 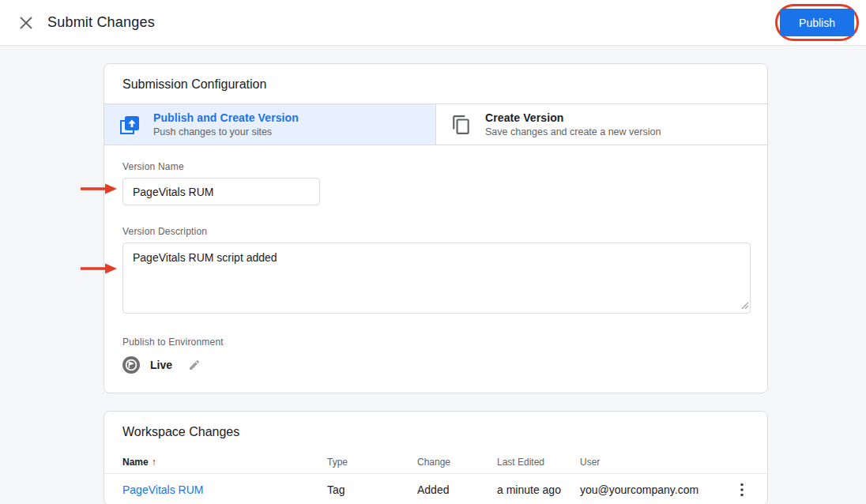 What do you see at coordinates (436, 342) in the screenshot?
I see `publish-environment-label: Publish to Environment` at bounding box center [436, 342].